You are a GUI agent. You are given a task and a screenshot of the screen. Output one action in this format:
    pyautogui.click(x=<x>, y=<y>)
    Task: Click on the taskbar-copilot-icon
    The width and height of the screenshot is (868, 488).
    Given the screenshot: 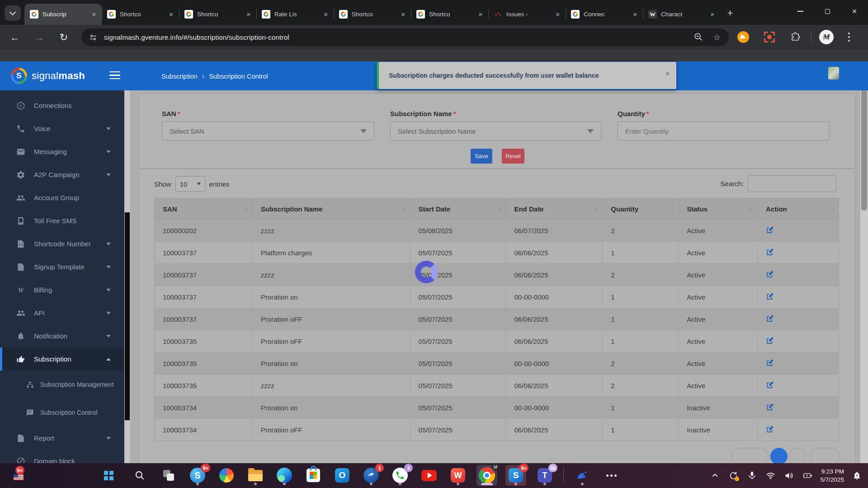 What is the action you would take?
    pyautogui.click(x=226, y=475)
    